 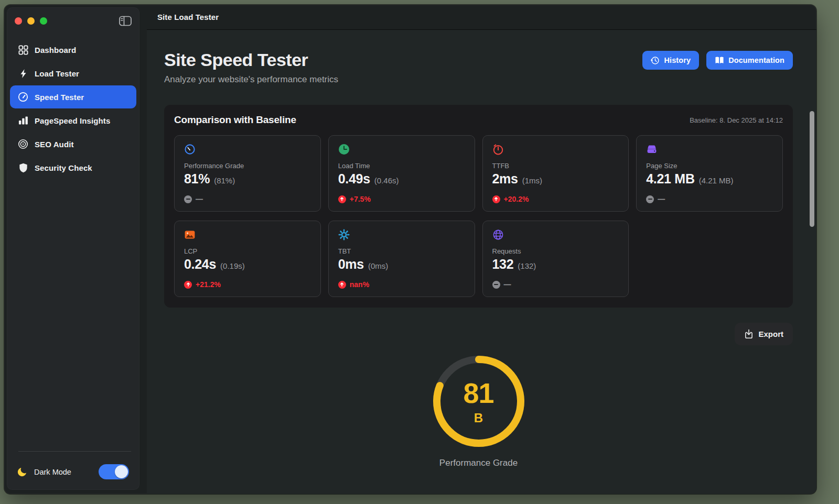 I want to click on dark-mode-label: Dark Mode, so click(x=52, y=472).